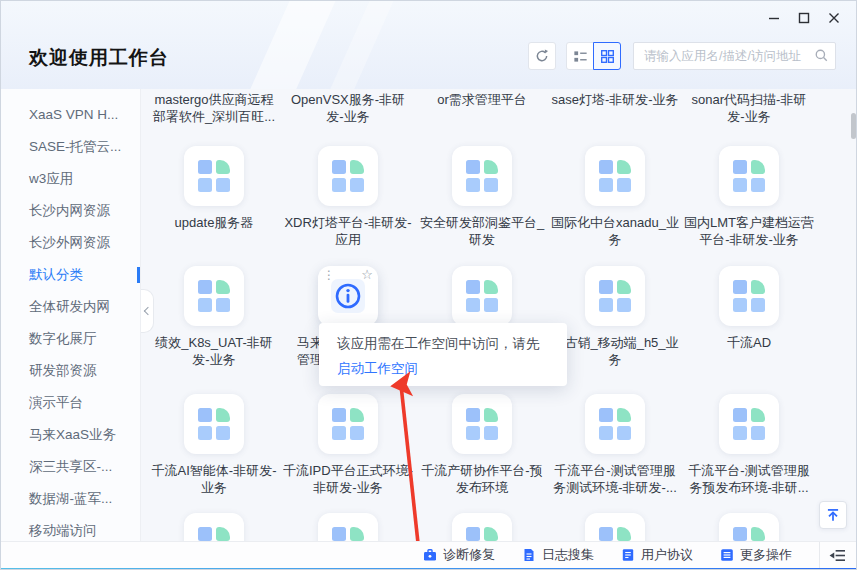 This screenshot has height=570, width=857. Describe the element at coordinates (682, 56) in the screenshot. I see `toolbar` at that location.